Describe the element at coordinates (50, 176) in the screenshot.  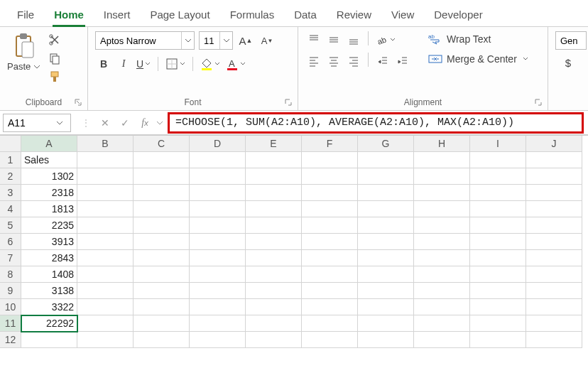
I see `cell-A2: 1302` at that location.